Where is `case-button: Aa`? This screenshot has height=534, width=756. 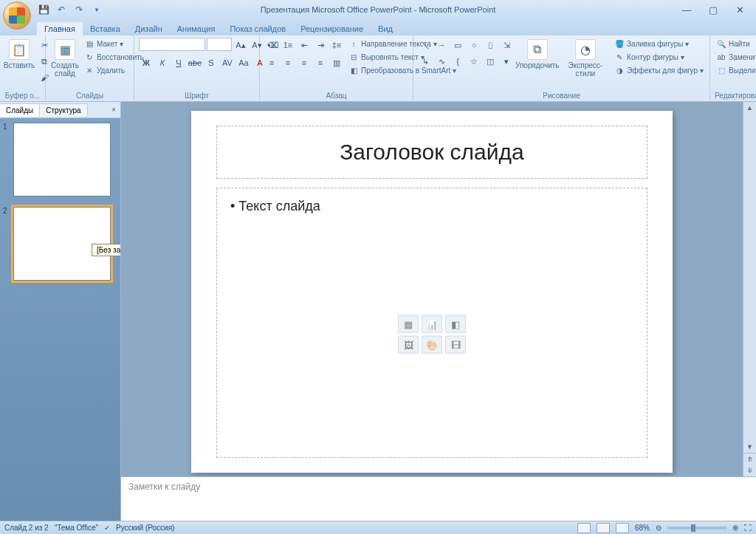
case-button: Aa is located at coordinates (244, 63).